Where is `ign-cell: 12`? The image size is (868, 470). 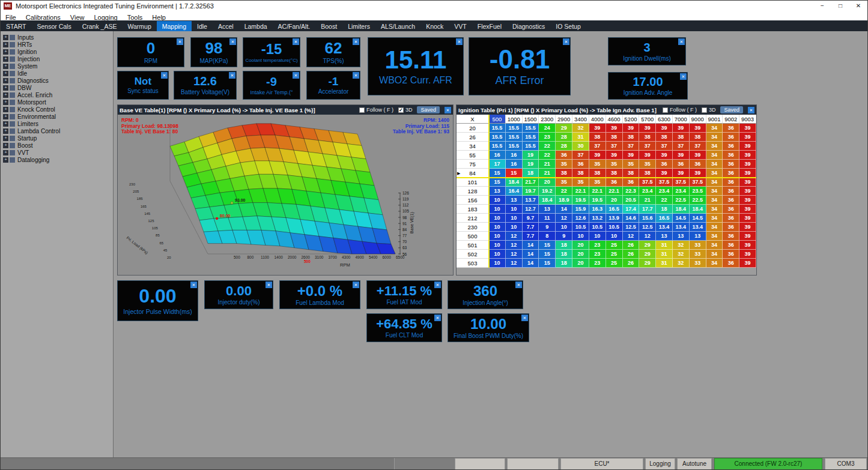
ign-cell: 12 is located at coordinates (648, 237).